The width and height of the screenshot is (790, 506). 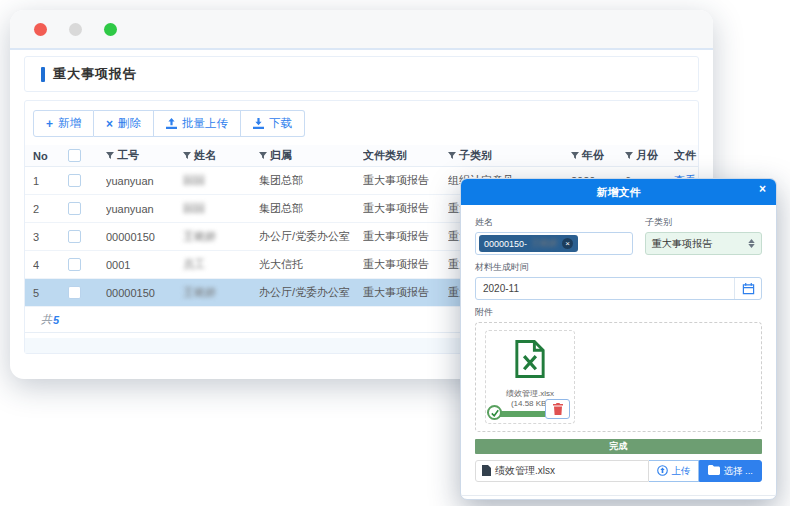 I want to click on calendar-icon, so click(x=748, y=288).